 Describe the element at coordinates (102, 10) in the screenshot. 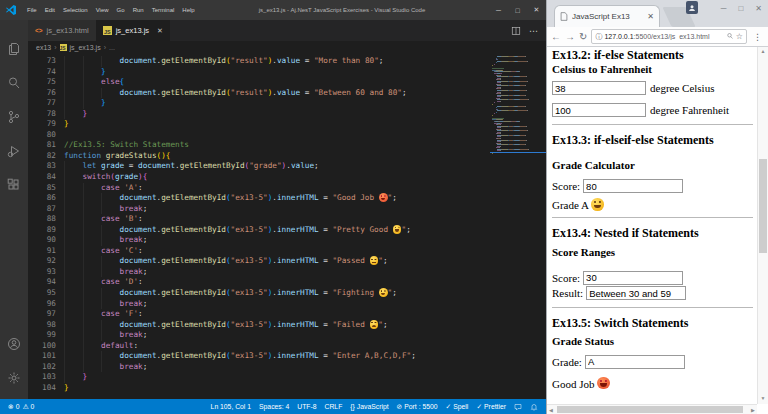

I see `menu-view: View` at that location.